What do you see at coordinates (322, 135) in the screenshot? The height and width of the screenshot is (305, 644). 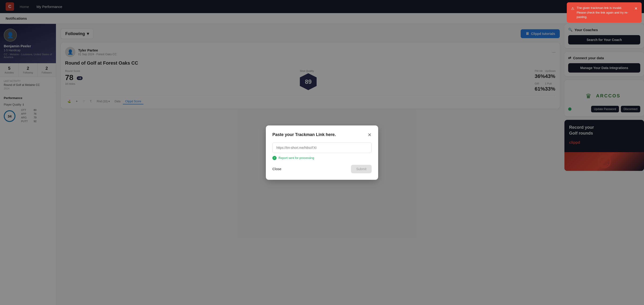 I see `modal-header: Paste your Trackman Link here. ✕` at bounding box center [322, 135].